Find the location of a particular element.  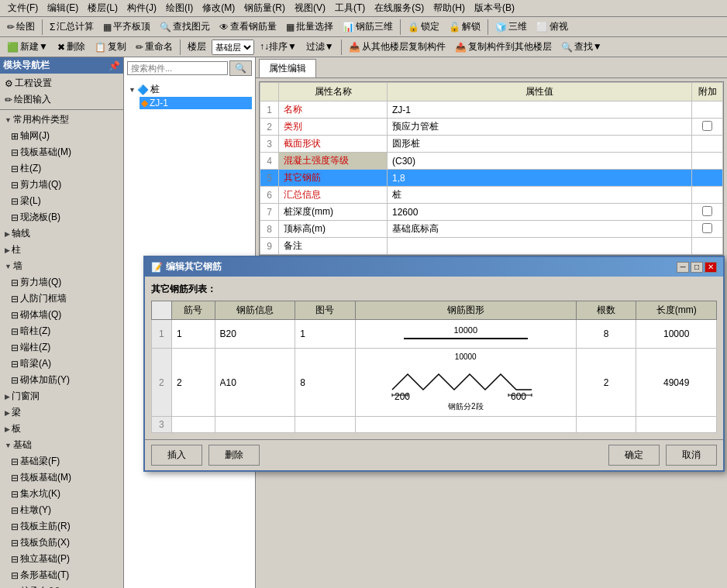

btn-topview: ⬜ 俯视 is located at coordinates (552, 26).